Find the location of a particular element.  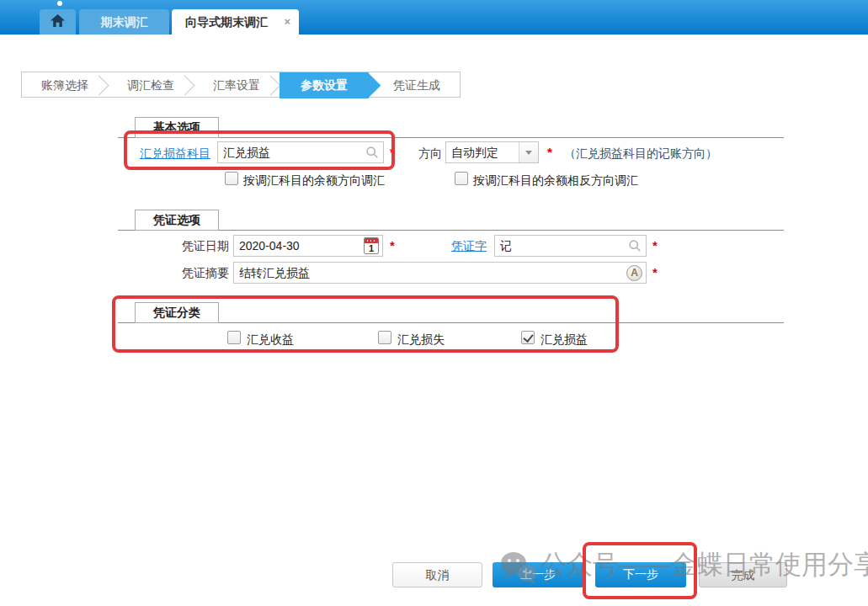

cancel-button: 取消 is located at coordinates (438, 575).